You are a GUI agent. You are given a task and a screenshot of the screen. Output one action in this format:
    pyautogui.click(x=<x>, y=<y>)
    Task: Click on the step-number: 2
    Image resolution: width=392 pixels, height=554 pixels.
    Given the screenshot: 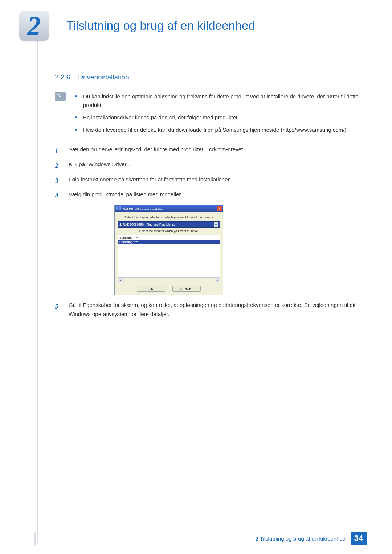 What is the action you would take?
    pyautogui.click(x=58, y=165)
    